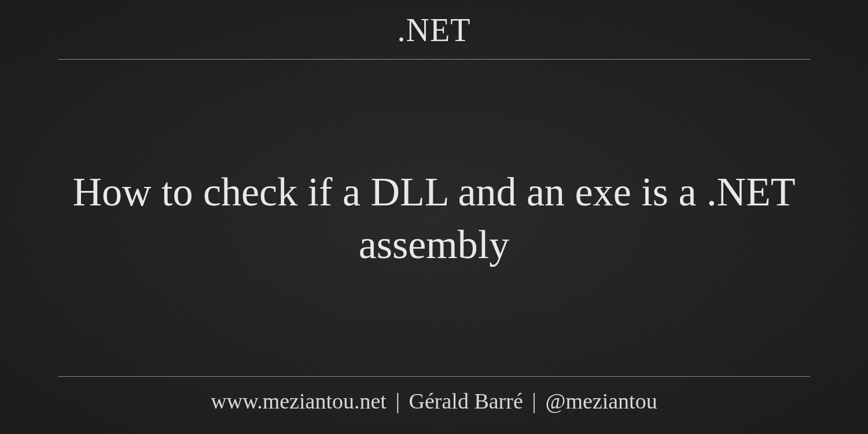  Describe the element at coordinates (434, 35) in the screenshot. I see `header-section: .NET` at that location.